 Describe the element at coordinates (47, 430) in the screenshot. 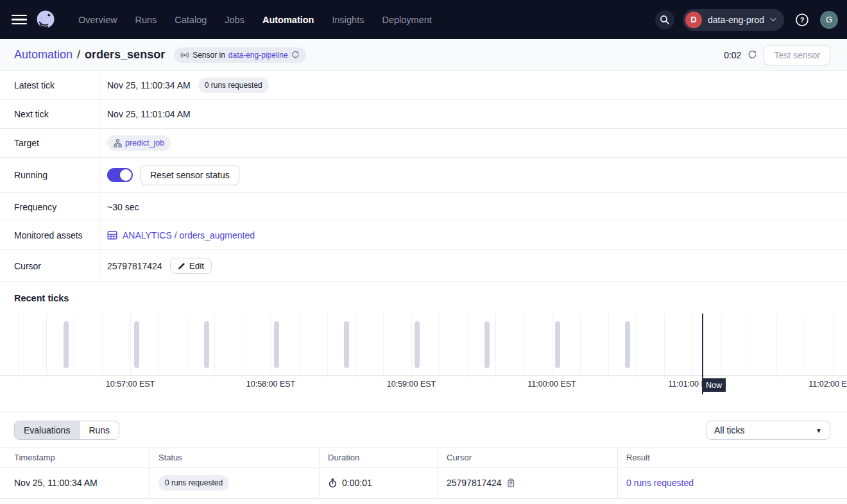

I see `tab-evaluations: Evaluations` at that location.